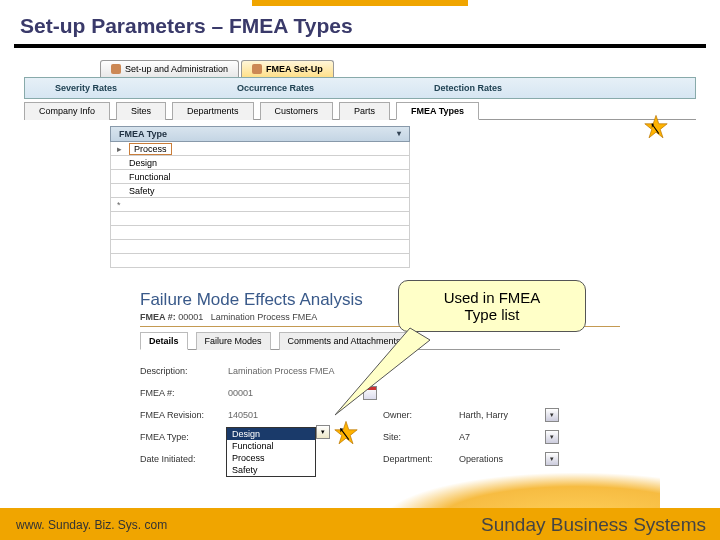  Describe the element at coordinates (150, 177) in the screenshot. I see `grid-cell: Functional` at that location.